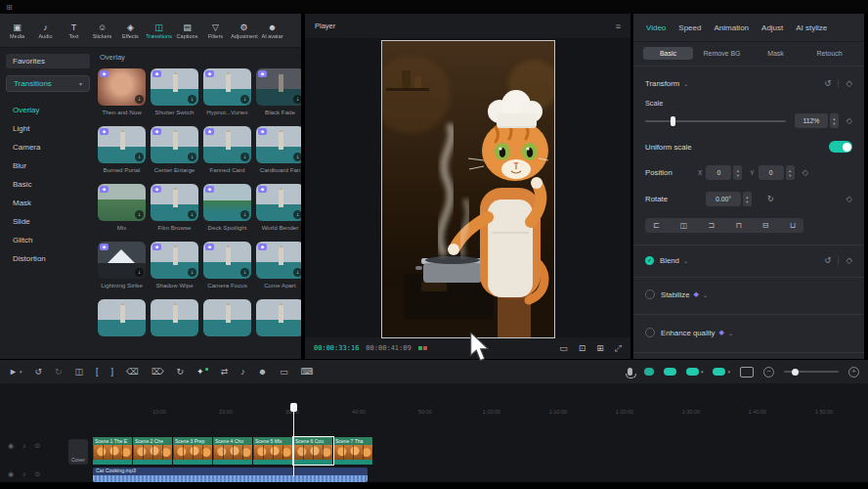 The width and height of the screenshot is (868, 489). Describe the element at coordinates (194, 451) in the screenshot. I see `clip-scene-3: Scene 3 Prep` at that location.